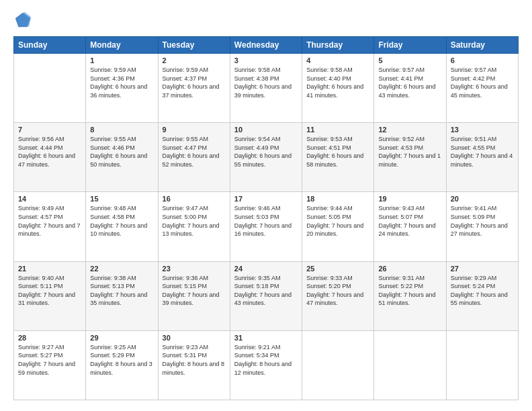 The width and height of the screenshot is (532, 411). Describe the element at coordinates (338, 199) in the screenshot. I see `day-number: 18` at that location.